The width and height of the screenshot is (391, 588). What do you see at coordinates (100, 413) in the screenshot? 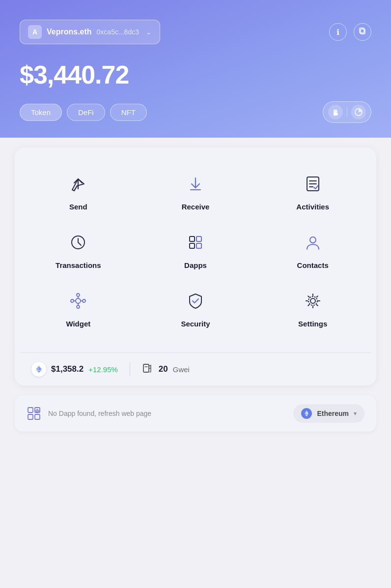
I see `dapp-message: No Dapp found, refresh web page` at bounding box center [100, 413].